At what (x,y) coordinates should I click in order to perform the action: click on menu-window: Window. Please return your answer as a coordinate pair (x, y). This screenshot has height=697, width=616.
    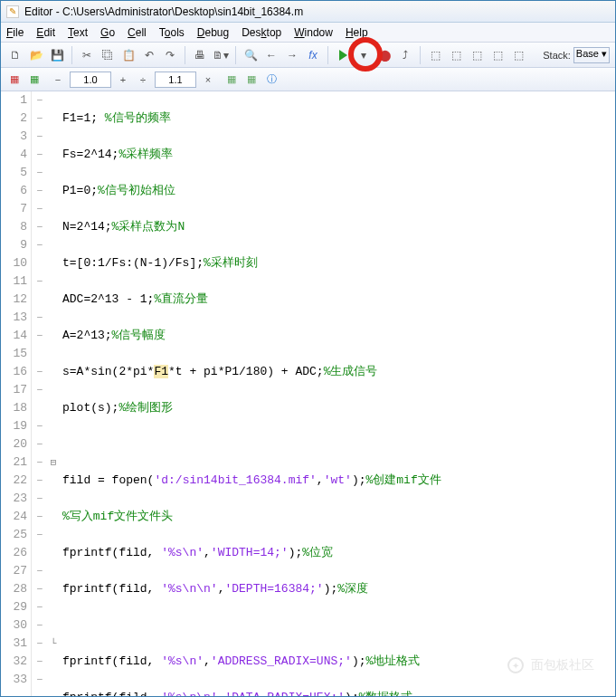
    Looking at the image, I should click on (313, 33).